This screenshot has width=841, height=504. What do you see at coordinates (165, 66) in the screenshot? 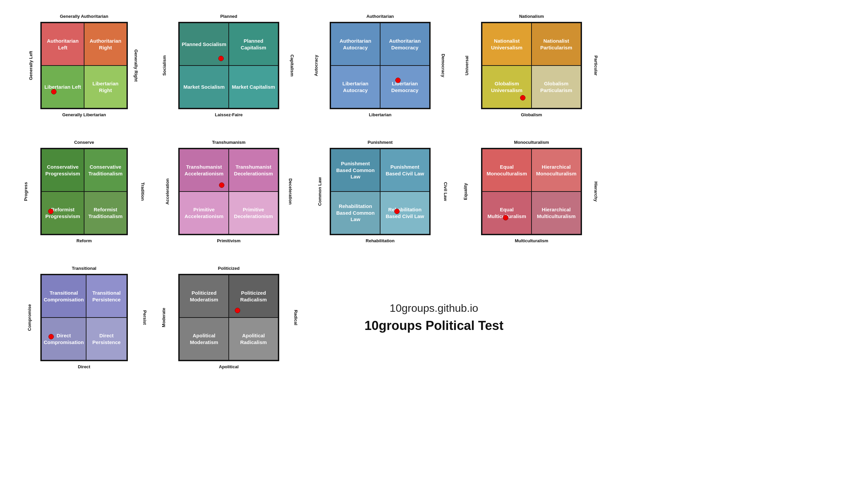
I see `label-socialism: Socialism` at bounding box center [165, 66].